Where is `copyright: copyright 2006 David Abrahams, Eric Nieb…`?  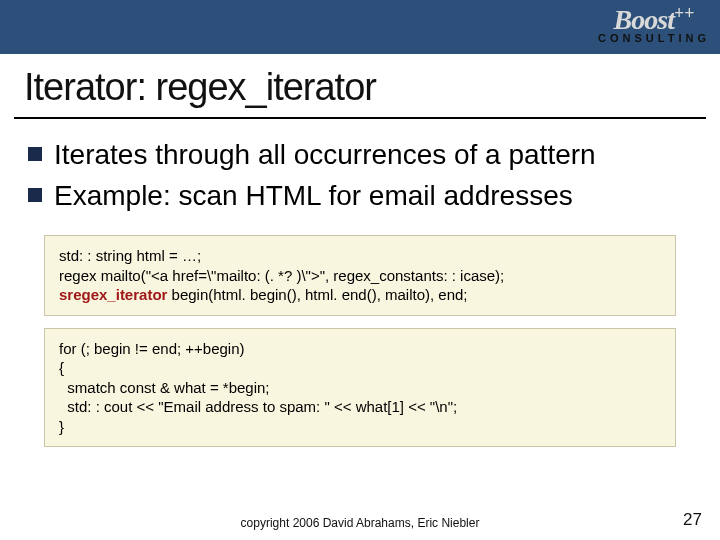
copyright: copyright 2006 David Abrahams, Eric Nieb… is located at coordinates (360, 523).